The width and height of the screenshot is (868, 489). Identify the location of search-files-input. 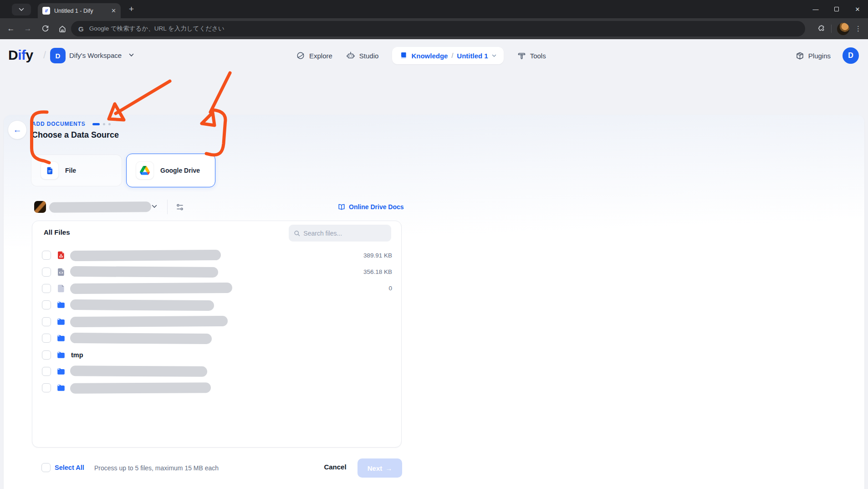
(345, 233).